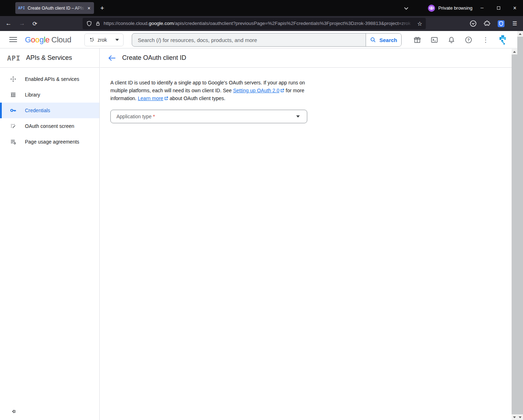 The image size is (523, 420). I want to click on google-cloud-logo: G o o g l e Cloud, so click(48, 40).